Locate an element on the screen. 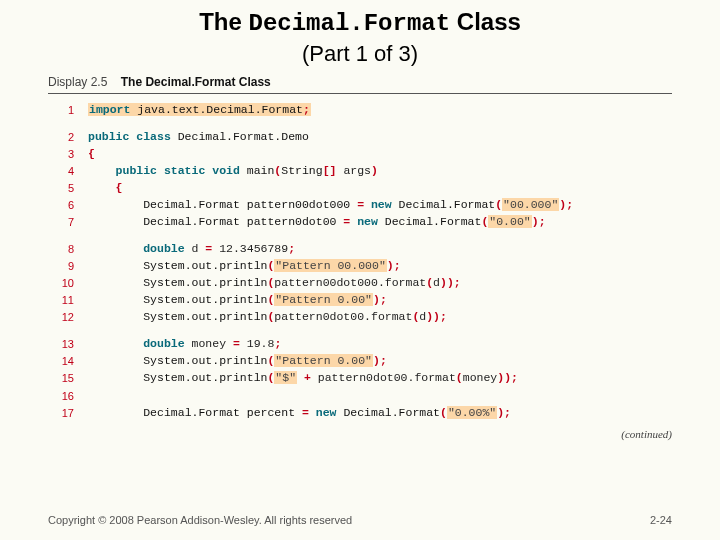  line-number: 12 is located at coordinates (68, 318).